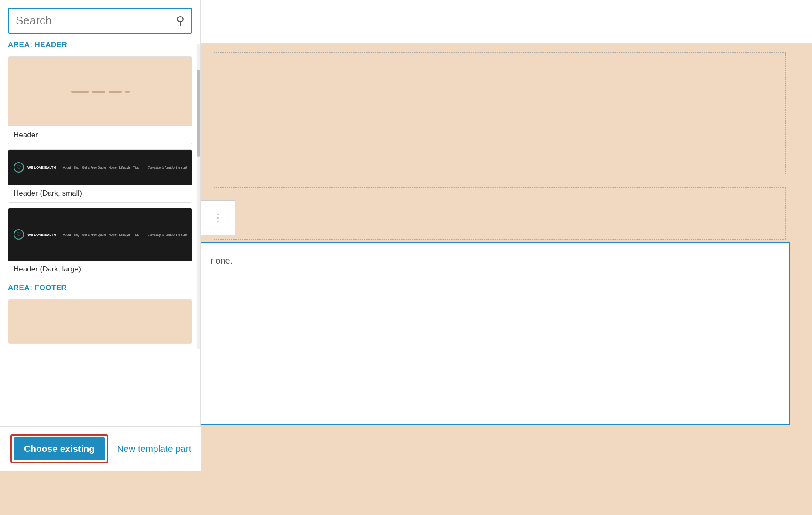 The image size is (812, 515). What do you see at coordinates (181, 21) in the screenshot?
I see `search-icon: ⚲` at bounding box center [181, 21].